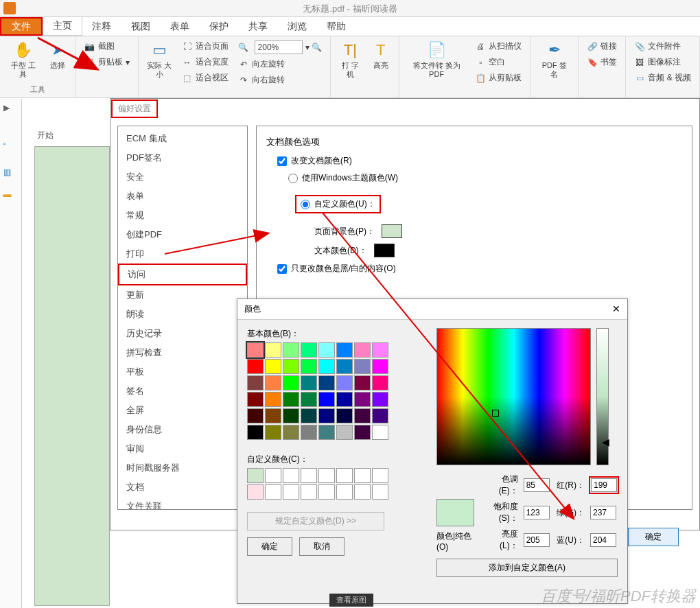  What do you see at coordinates (336, 26) in the screenshot?
I see `tab-help: 帮助` at bounding box center [336, 26].